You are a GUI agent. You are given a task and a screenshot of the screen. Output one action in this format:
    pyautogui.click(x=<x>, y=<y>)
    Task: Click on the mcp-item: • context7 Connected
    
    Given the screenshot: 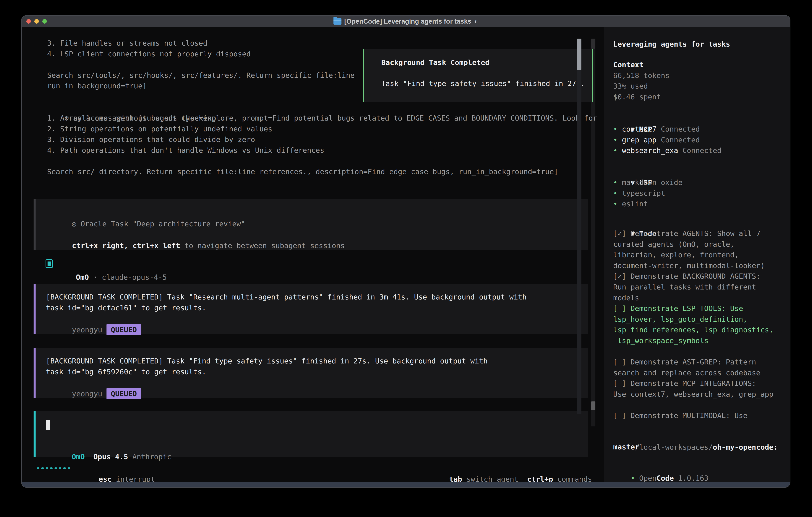 What is the action you would take?
    pyautogui.click(x=667, y=129)
    